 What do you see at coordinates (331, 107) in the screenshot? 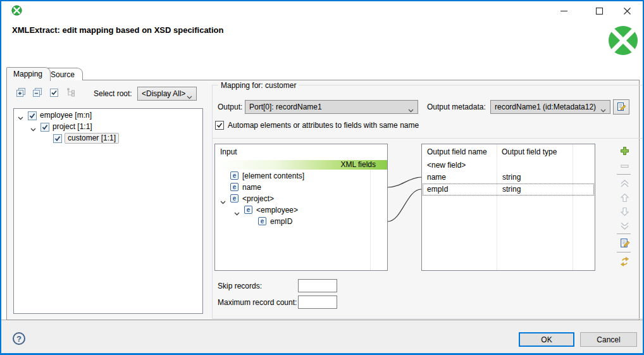
I see `output-port-combo: Port[0]: recordName1` at bounding box center [331, 107].